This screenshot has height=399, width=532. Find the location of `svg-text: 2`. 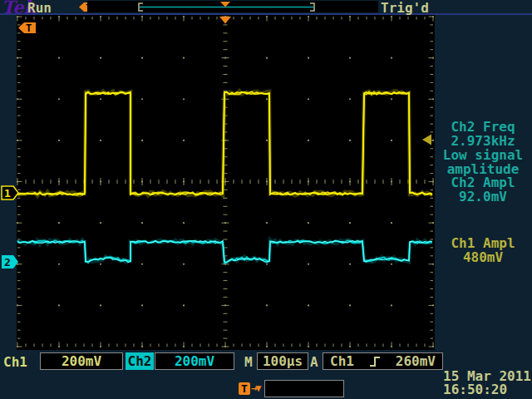

svg-text: 2 is located at coordinates (7, 263).